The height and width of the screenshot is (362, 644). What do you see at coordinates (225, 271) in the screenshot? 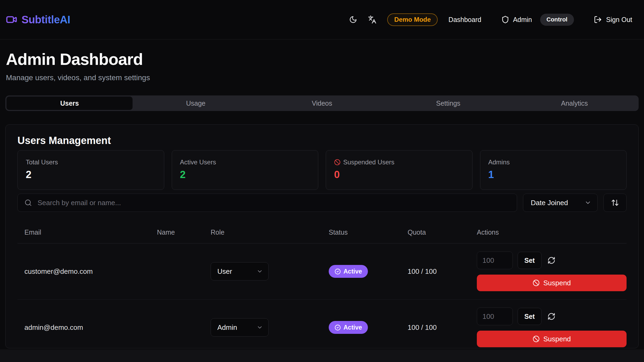
I see `role-value: User` at bounding box center [225, 271].